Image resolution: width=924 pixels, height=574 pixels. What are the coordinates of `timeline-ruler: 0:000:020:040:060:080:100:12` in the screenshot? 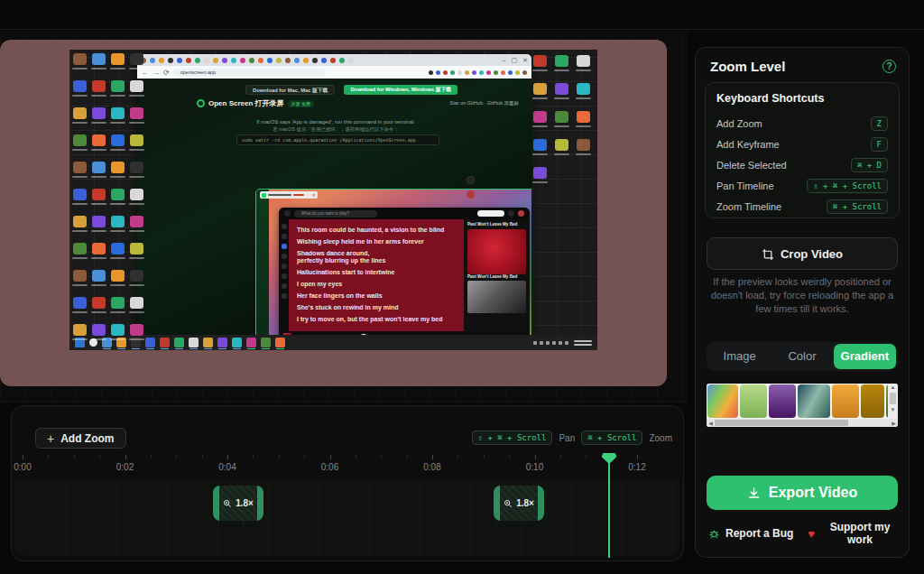 It's located at (347, 466).